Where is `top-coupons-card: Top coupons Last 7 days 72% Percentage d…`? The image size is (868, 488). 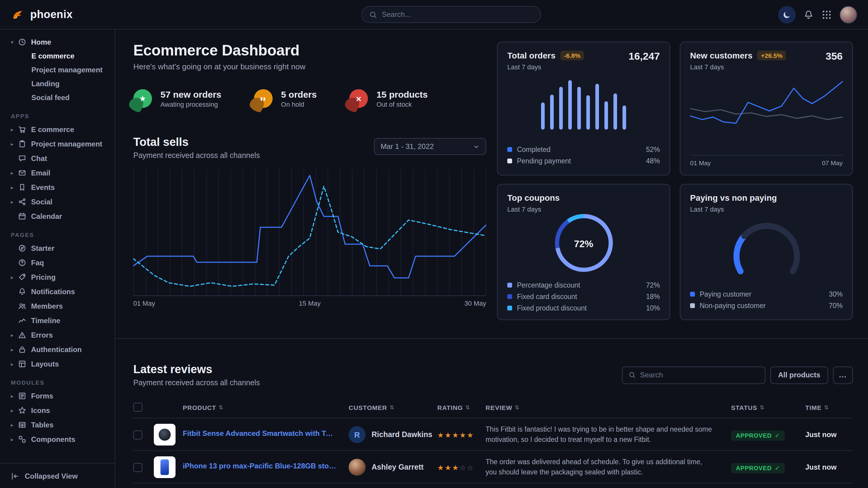
top-coupons-card: Top coupons Last 7 days 72% Percentage d… is located at coordinates (584, 252).